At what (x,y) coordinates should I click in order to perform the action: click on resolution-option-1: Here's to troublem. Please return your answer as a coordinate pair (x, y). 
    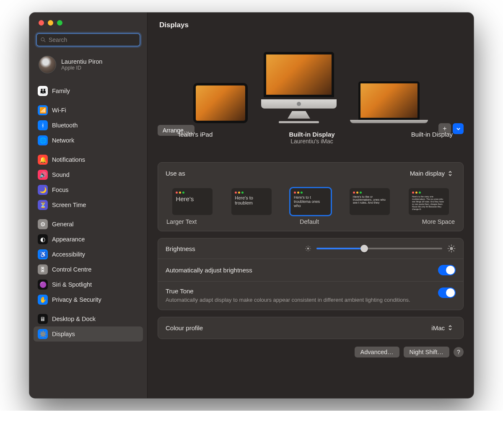
    Looking at the image, I should click on (252, 202).